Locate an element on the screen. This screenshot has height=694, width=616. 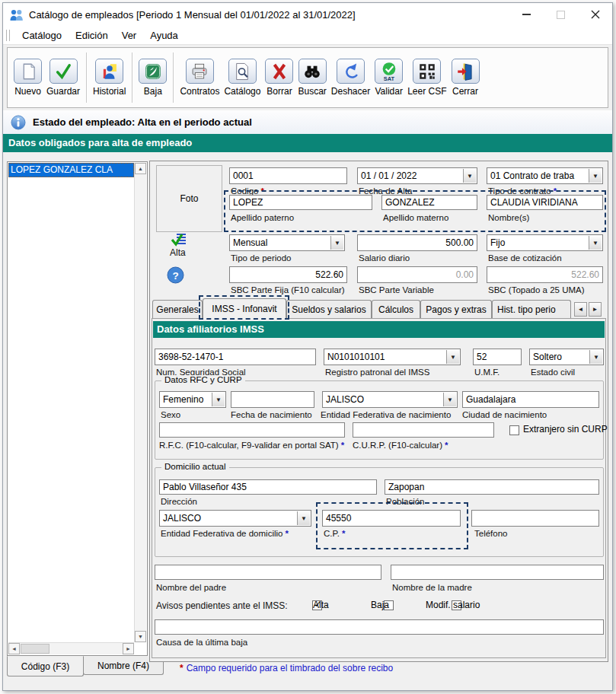
sbc-topado-field: 522.60 is located at coordinates (545, 275).